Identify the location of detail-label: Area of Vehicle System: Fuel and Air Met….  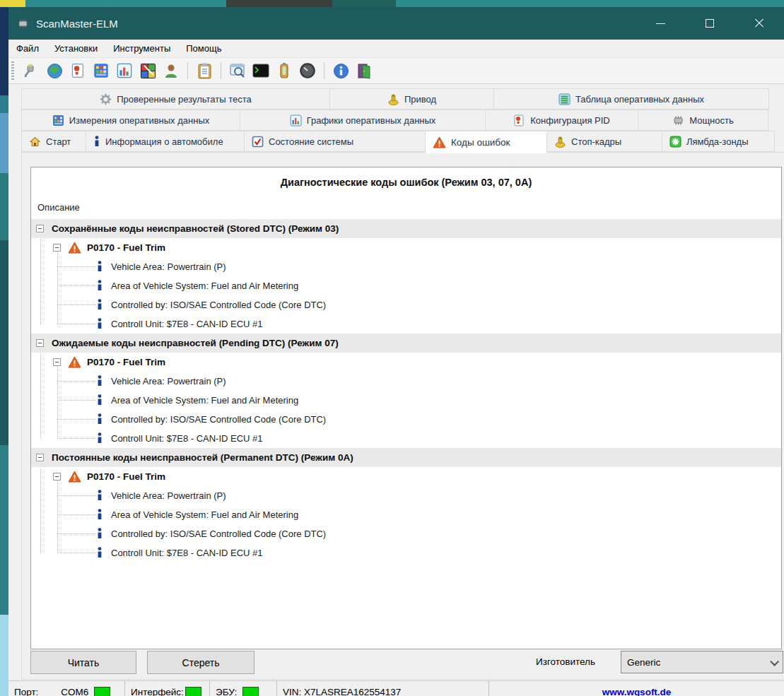
(205, 285).